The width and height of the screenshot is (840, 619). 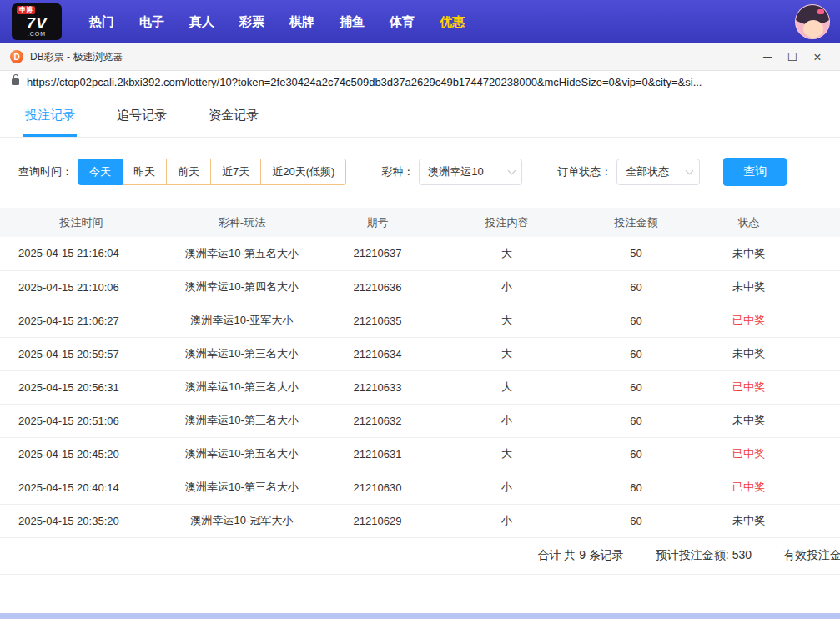 I want to click on logo-suffix: .COM, so click(x=37, y=34).